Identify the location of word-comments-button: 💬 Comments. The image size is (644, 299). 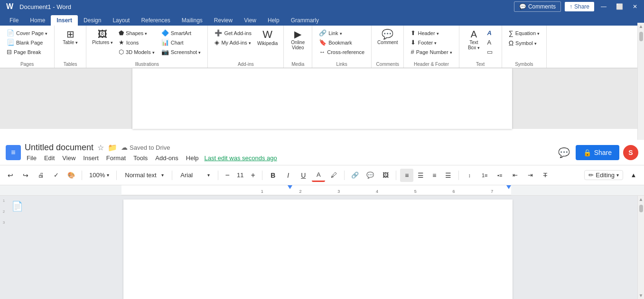
(537, 7).